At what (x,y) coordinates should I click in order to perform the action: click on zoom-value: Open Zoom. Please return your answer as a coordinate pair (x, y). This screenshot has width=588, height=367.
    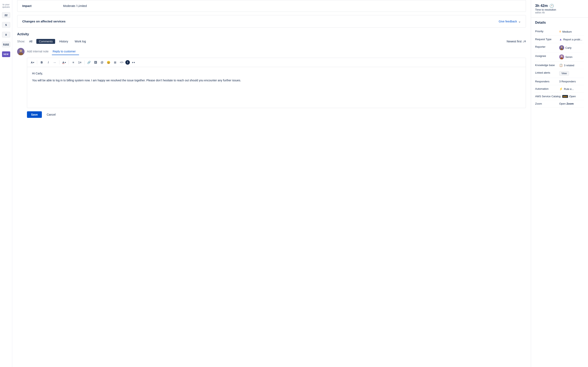
    Looking at the image, I should click on (571, 104).